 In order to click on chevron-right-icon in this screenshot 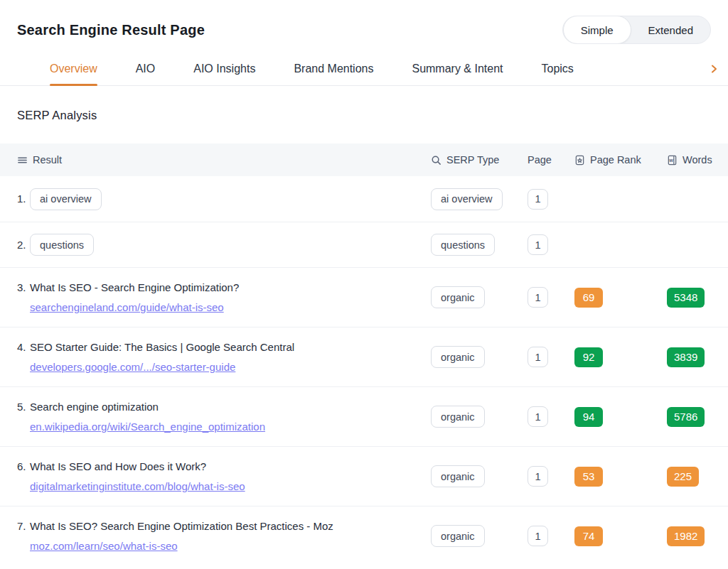, I will do `click(714, 69)`.